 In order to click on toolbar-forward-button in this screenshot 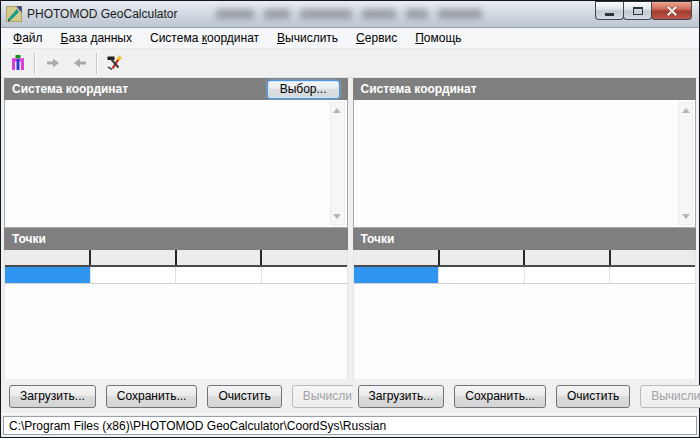, I will do `click(52, 64)`.